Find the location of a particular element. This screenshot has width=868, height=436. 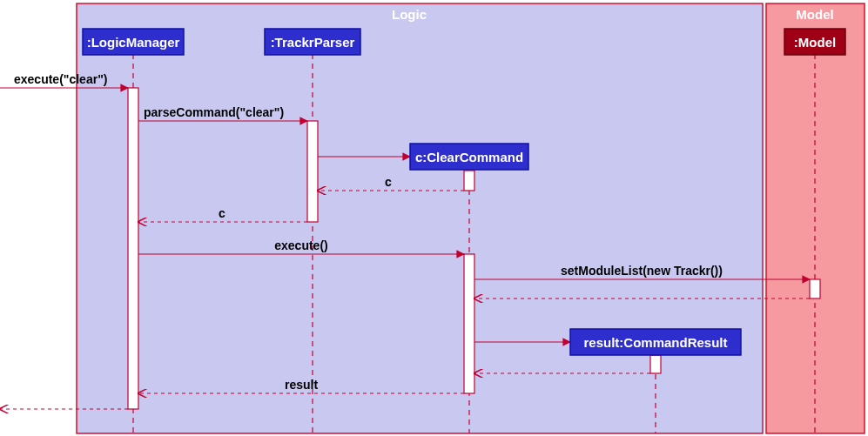

activation-logicmanager is located at coordinates (133, 249).